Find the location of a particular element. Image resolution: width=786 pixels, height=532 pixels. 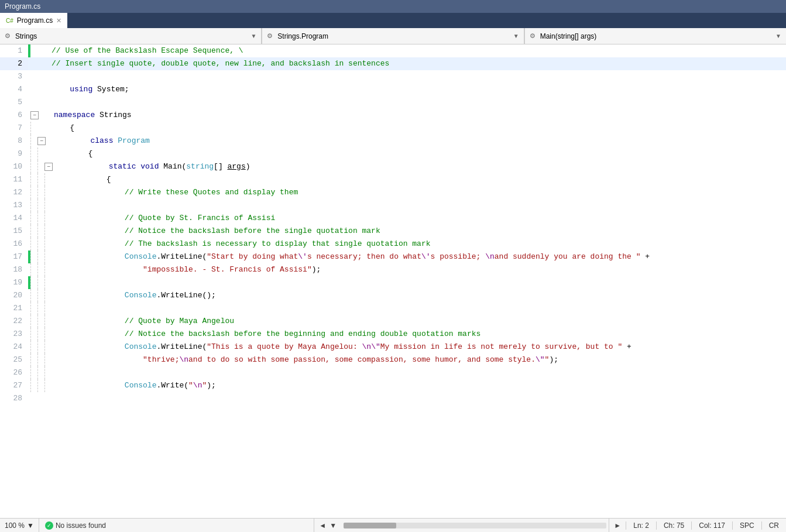

code-line-24: Console.WriteLine("This is a quote by Ma… is located at coordinates (407, 347).